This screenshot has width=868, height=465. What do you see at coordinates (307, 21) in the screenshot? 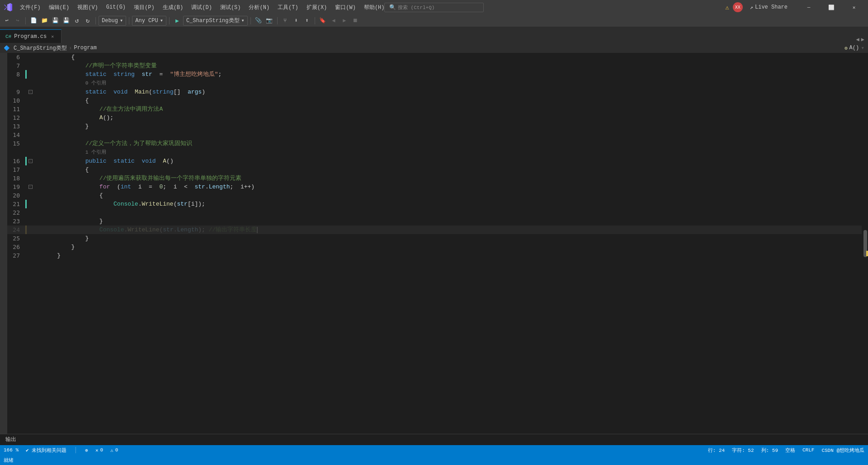
I see `toolbar-push: ⬆` at bounding box center [307, 21].